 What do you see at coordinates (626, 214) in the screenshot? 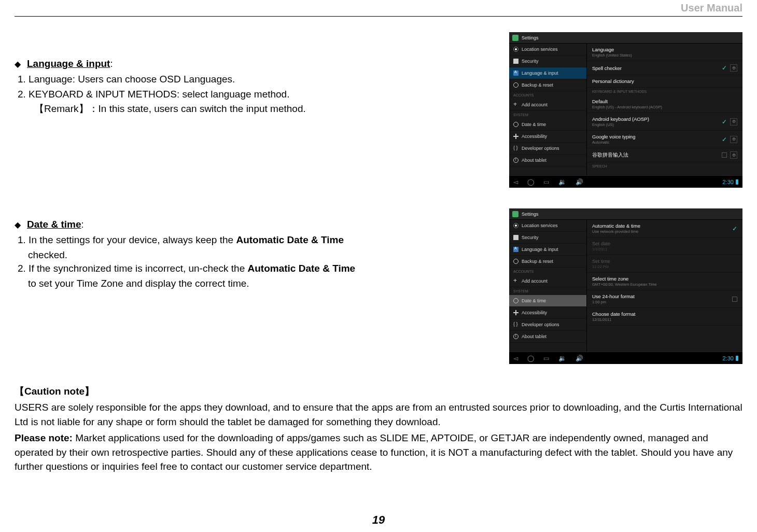
I see `shot2-header: Settings` at bounding box center [626, 214].